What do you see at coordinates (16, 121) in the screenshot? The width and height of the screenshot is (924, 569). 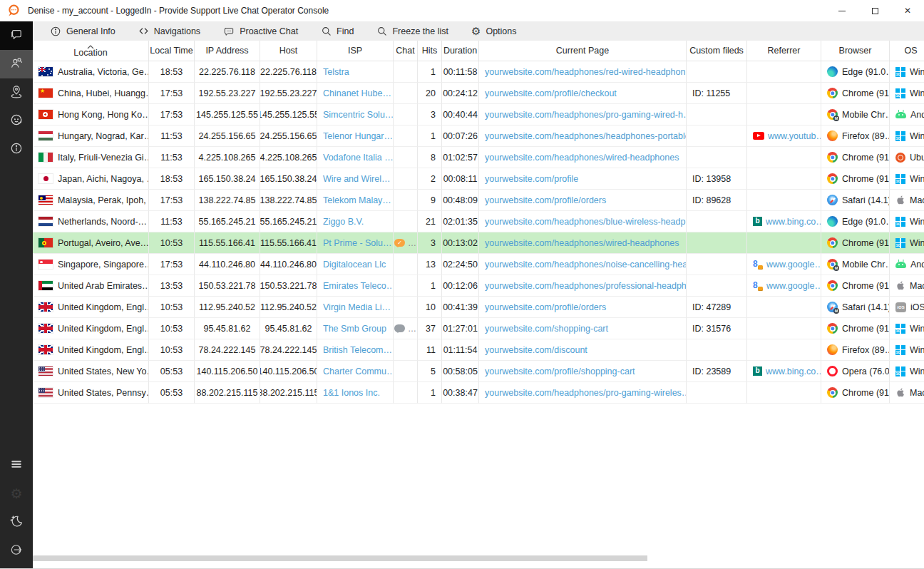 I see `sidebar-item-operators` at bounding box center [16, 121].